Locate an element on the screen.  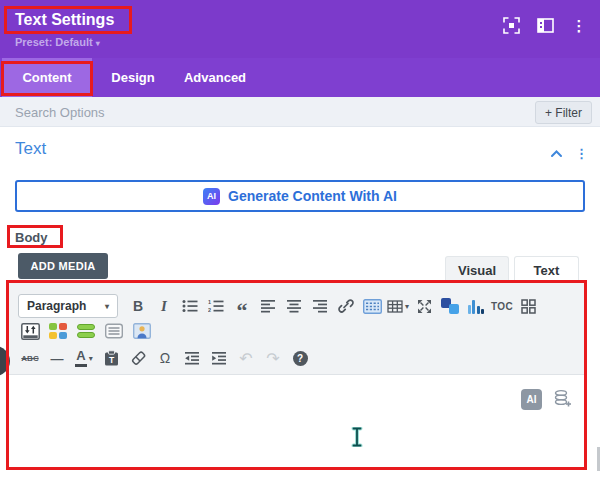
search-options-bar: Search Options + Filter is located at coordinates (300, 112).